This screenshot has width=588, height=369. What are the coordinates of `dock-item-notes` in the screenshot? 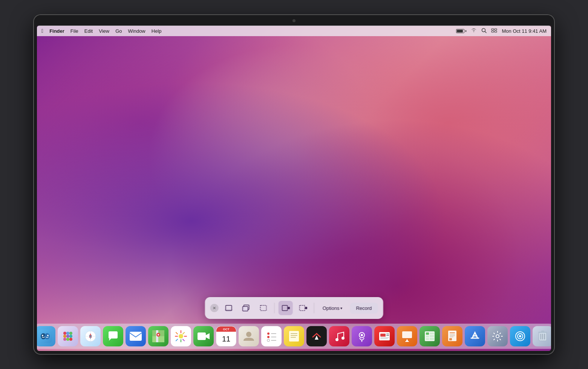 It's located at (294, 336).